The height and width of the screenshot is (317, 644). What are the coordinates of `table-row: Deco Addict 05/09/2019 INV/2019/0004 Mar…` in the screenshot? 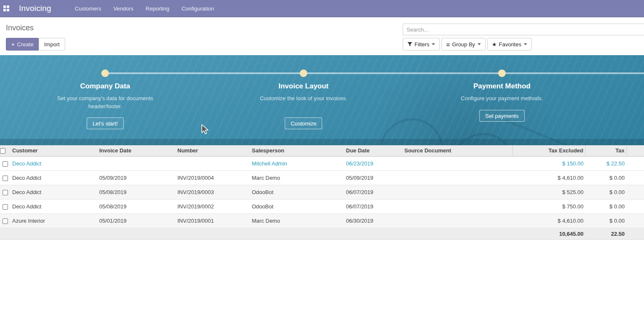 It's located at (322, 178).